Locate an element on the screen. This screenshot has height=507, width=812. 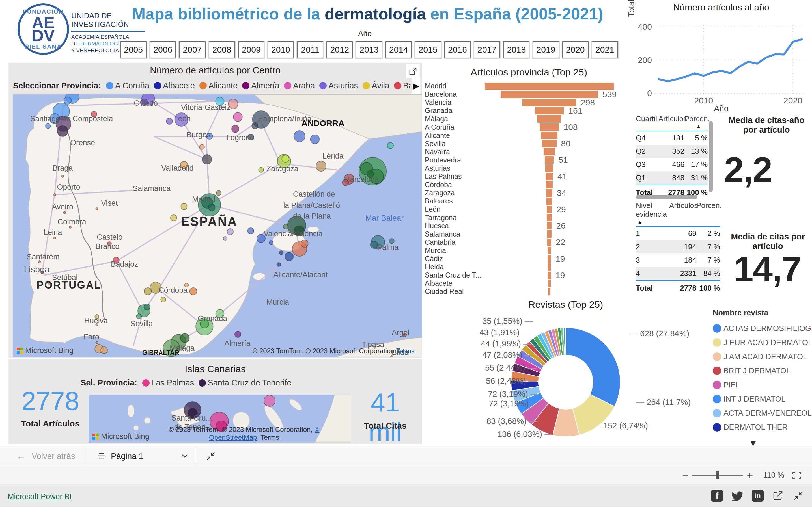
bing-logo: Microsoft Bing is located at coordinates (45, 351).